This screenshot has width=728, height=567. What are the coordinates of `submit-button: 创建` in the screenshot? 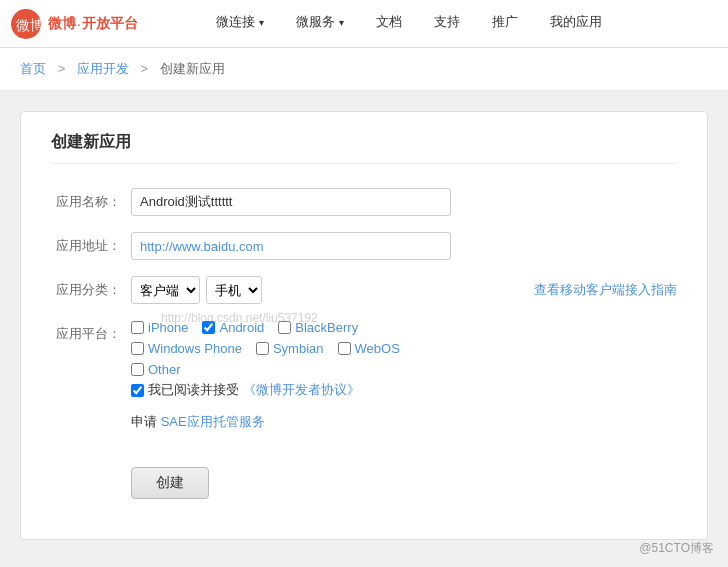 It's located at (170, 483).